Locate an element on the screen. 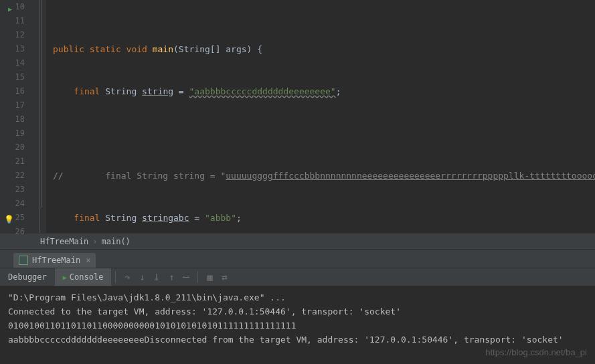  force-step-icon: ⤓ is located at coordinates (157, 277).